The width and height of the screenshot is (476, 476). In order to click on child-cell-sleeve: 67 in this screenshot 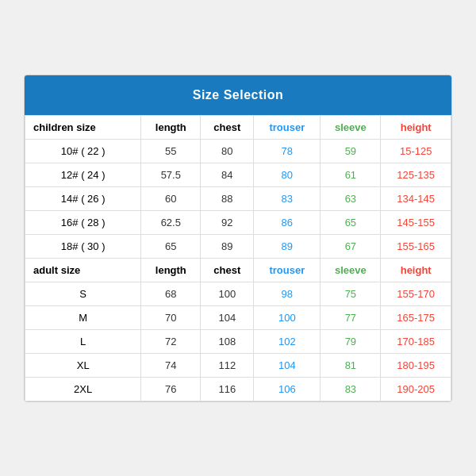, I will do `click(351, 246)`.